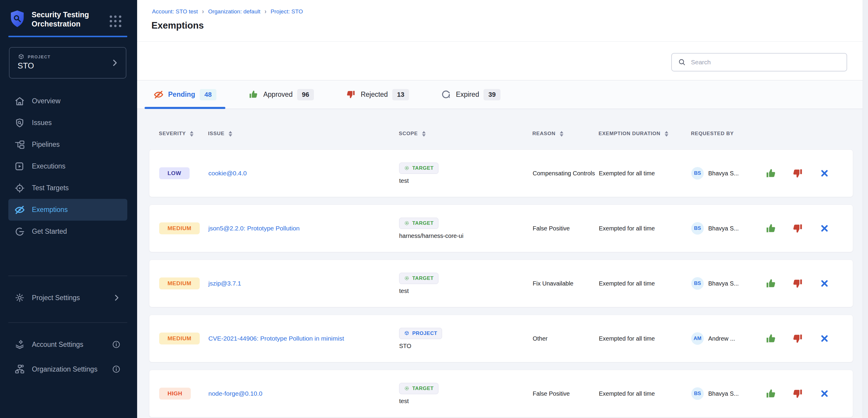 This screenshot has height=418, width=868. I want to click on tab-count-badge: 13, so click(401, 95).